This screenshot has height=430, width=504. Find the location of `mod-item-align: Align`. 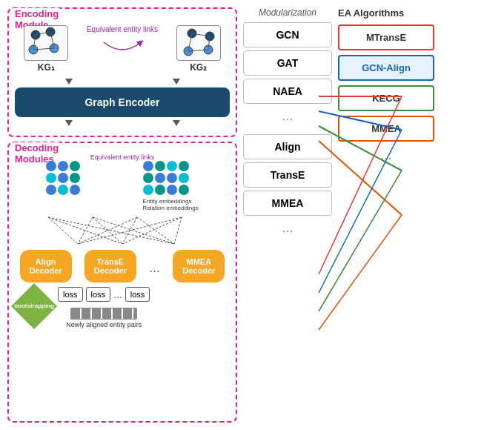

mod-item-align: Align is located at coordinates (288, 147).